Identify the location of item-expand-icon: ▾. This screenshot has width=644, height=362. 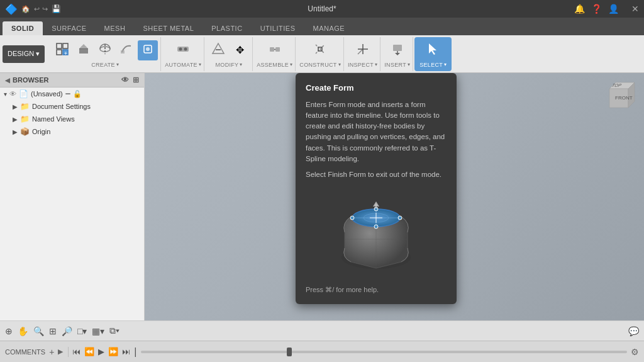
(5, 94).